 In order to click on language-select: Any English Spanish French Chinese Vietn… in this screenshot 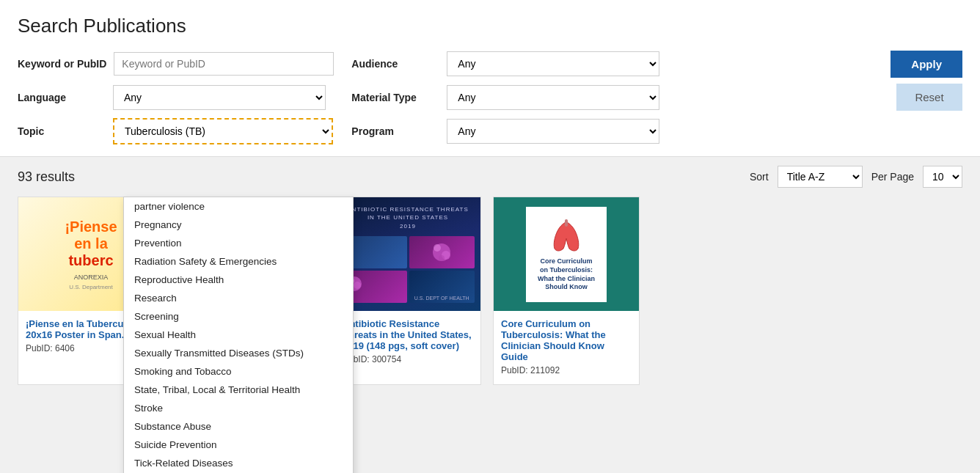, I will do `click(219, 98)`.